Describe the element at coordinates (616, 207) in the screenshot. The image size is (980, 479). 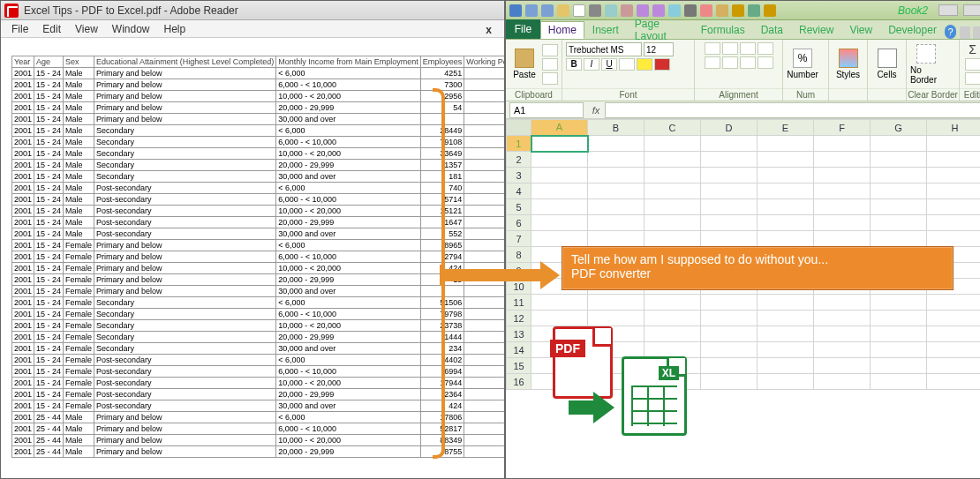
I see `cell-B5` at that location.